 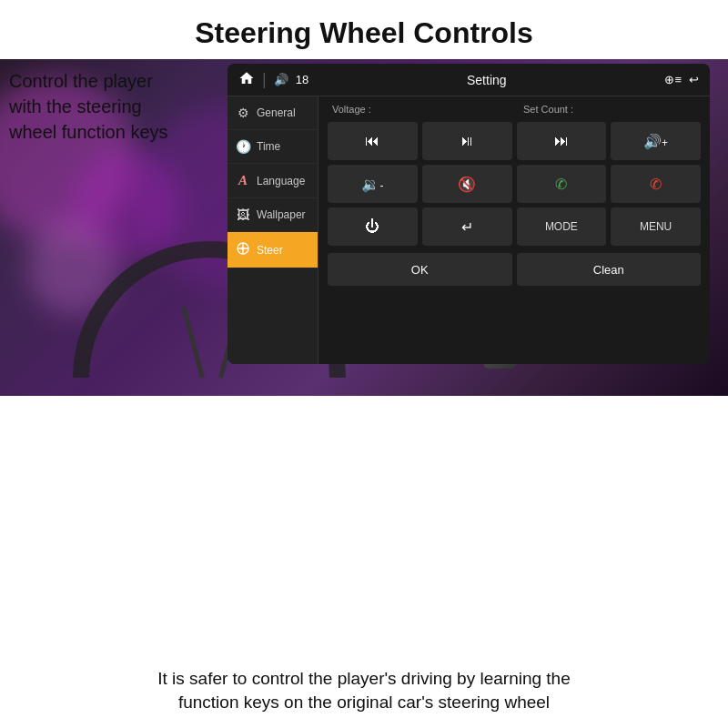 I want to click on next-track-button: ⏭, so click(x=562, y=141).